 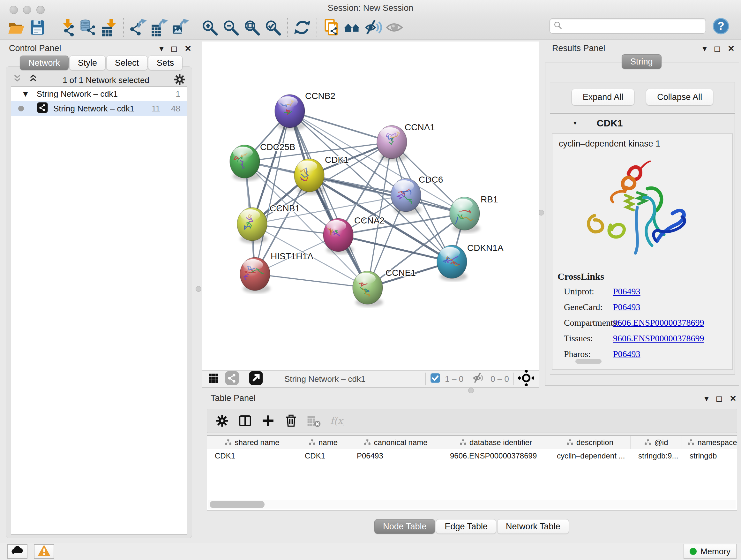 What do you see at coordinates (87, 63) in the screenshot?
I see `tab-style: Style` at bounding box center [87, 63].